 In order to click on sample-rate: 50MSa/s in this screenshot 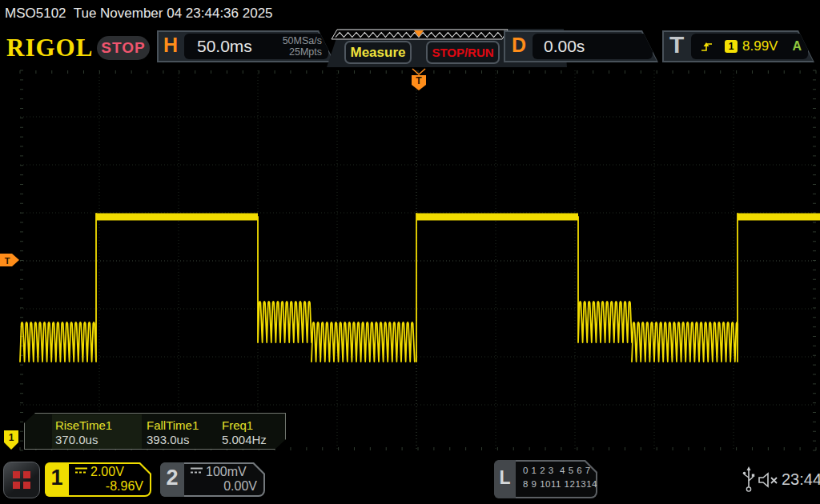, I will do `click(303, 41)`.